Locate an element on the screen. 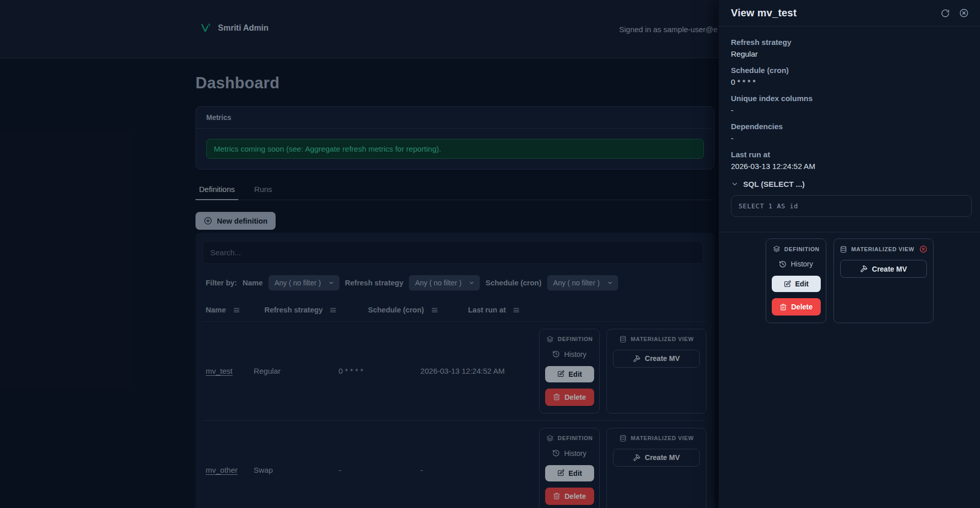  definition-actions-card: DEFINITION History Edit Delete is located at coordinates (796, 281).